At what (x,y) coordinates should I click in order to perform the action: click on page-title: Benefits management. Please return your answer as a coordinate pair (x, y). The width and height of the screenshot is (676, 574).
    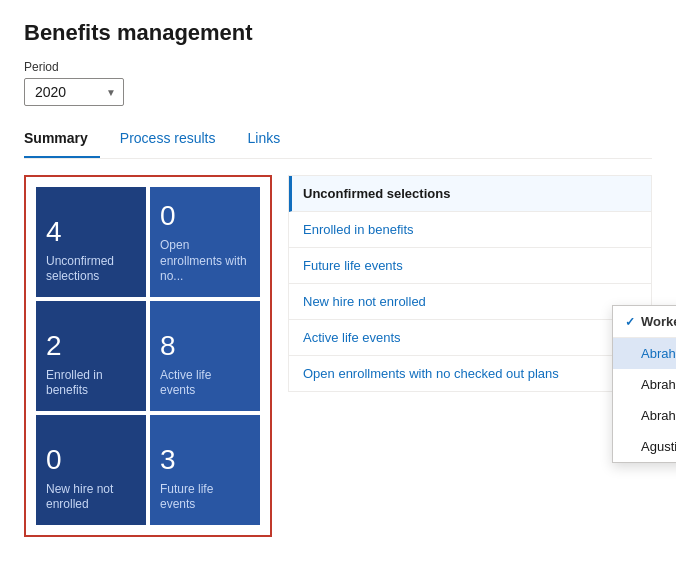
    Looking at the image, I should click on (338, 33).